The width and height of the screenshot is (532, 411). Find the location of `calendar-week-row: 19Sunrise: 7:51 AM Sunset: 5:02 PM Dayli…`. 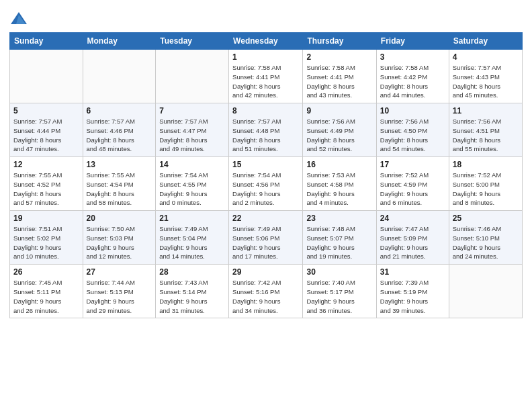

calendar-week-row: 19Sunrise: 7:51 AM Sunset: 5:02 PM Dayli… is located at coordinates (266, 238).